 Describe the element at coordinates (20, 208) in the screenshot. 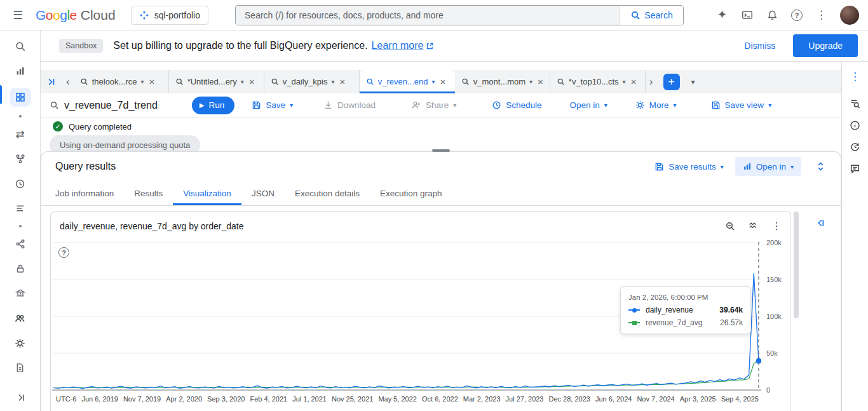

I see `monitoring-icon` at that location.